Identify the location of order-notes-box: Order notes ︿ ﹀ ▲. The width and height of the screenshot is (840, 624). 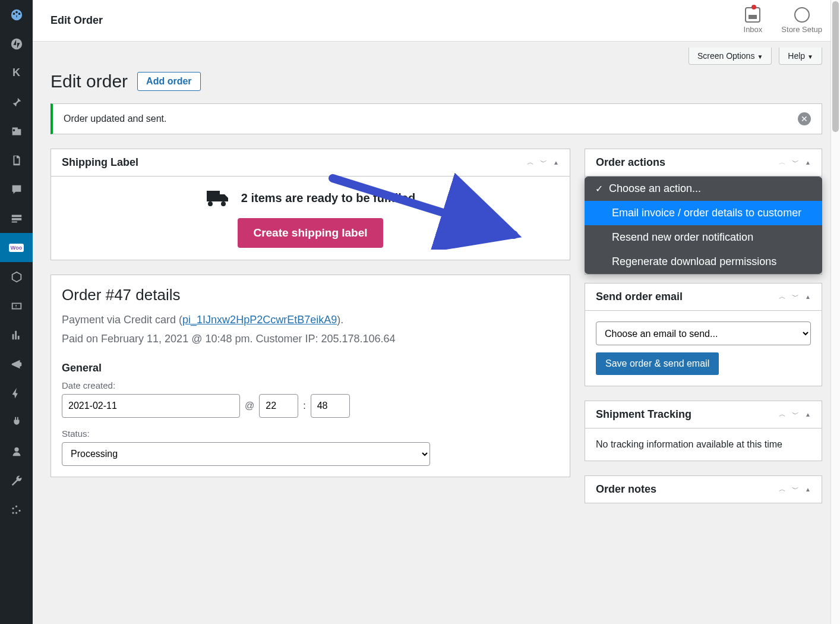
(703, 490).